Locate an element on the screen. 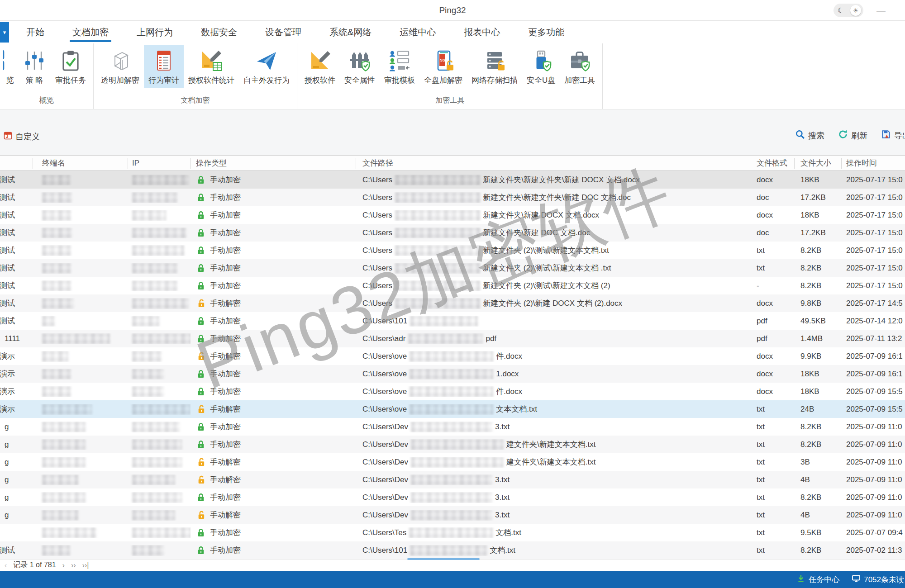  ribbon-item-licensed-software-stats: 授权软件统计 is located at coordinates (211, 67).